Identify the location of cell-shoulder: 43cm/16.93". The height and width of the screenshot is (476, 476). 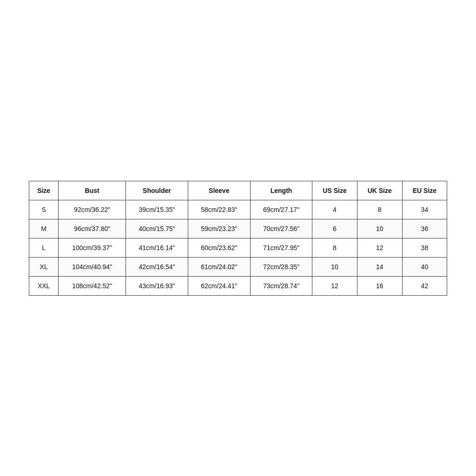
(157, 285).